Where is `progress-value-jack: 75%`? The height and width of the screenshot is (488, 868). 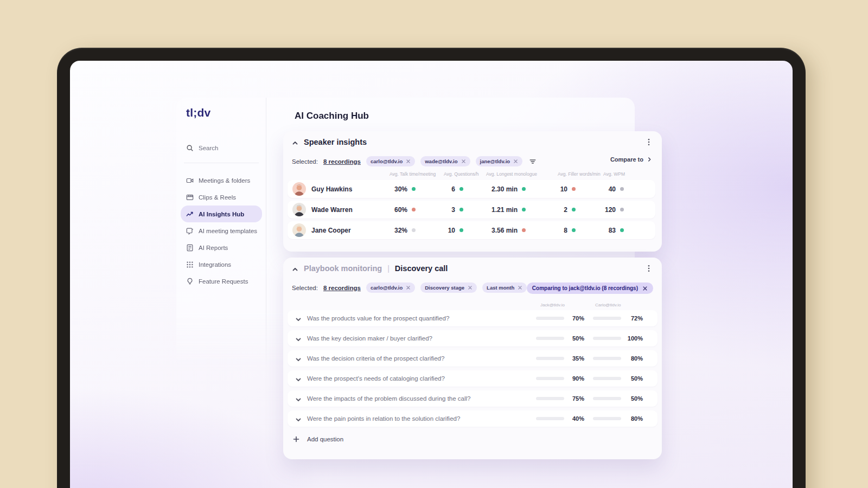
progress-value-jack: 75% is located at coordinates (572, 399).